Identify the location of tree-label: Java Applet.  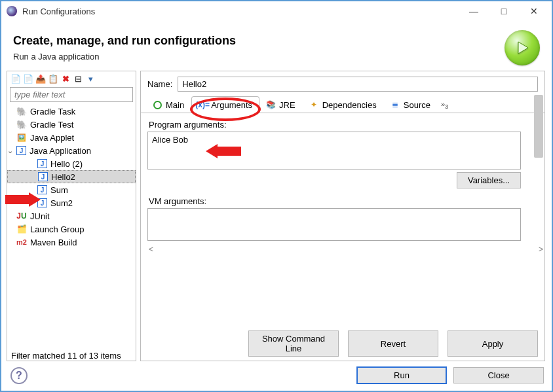
(52, 137).